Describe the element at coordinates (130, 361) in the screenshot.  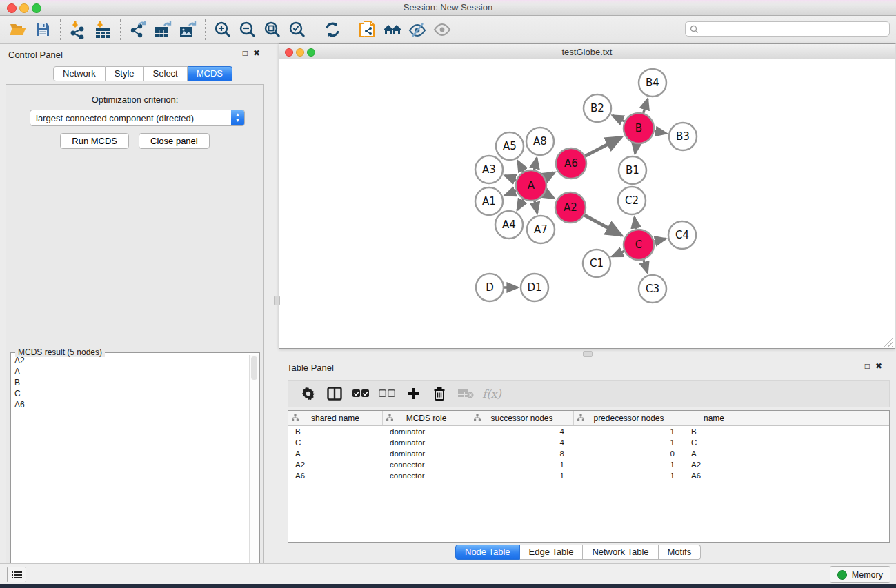
I see `result-list-item: A2` at that location.